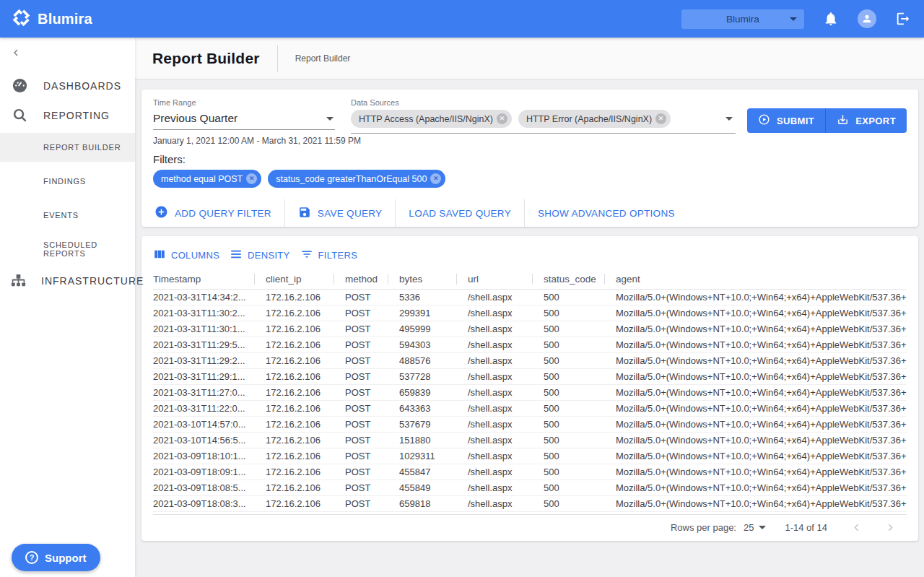 The height and width of the screenshot is (577, 924). I want to click on rows-per-page-select: 25, so click(755, 527).